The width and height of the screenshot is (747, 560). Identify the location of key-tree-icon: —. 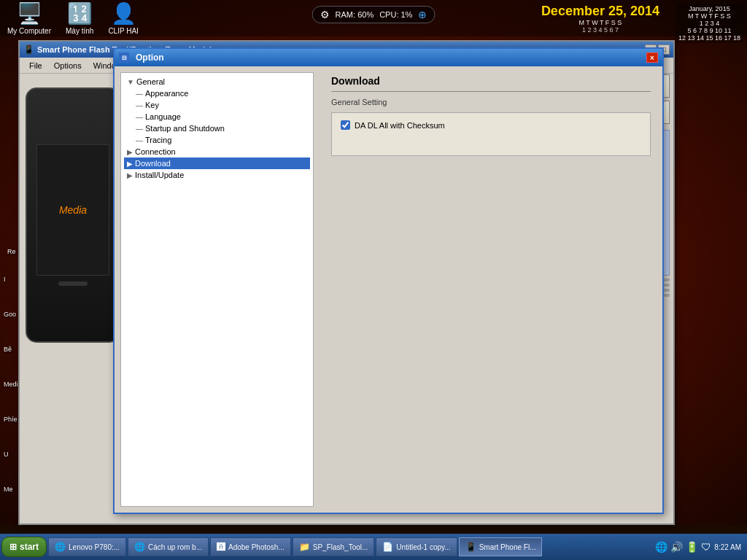
(139, 105).